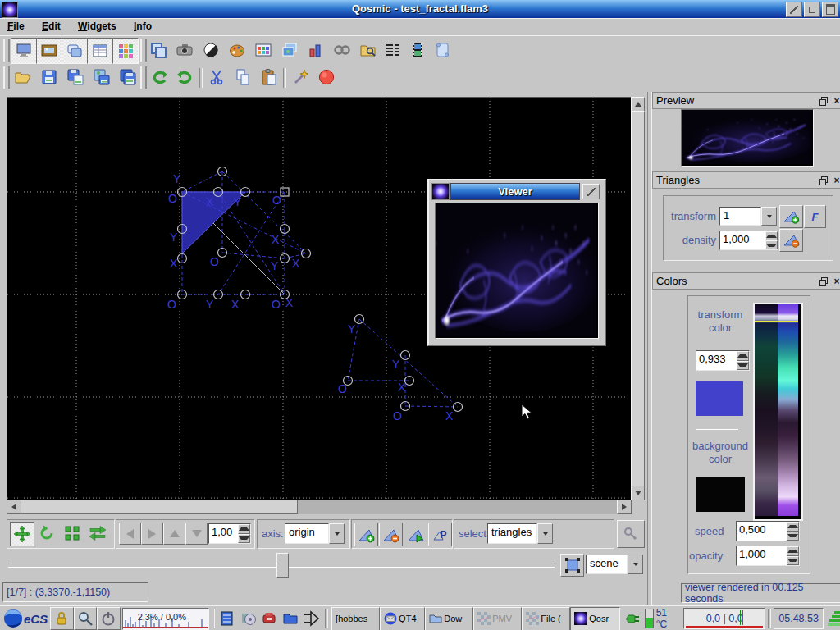 This screenshot has height=630, width=840. What do you see at coordinates (85, 619) in the screenshot?
I see `find-button` at bounding box center [85, 619].